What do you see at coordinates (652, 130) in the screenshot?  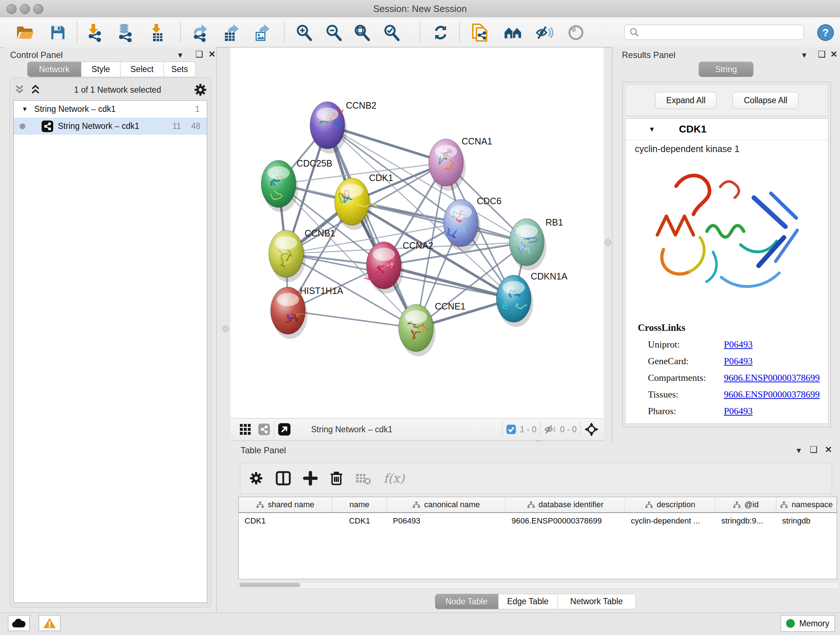 I see `protein-expander-icon: ▼` at bounding box center [652, 130].